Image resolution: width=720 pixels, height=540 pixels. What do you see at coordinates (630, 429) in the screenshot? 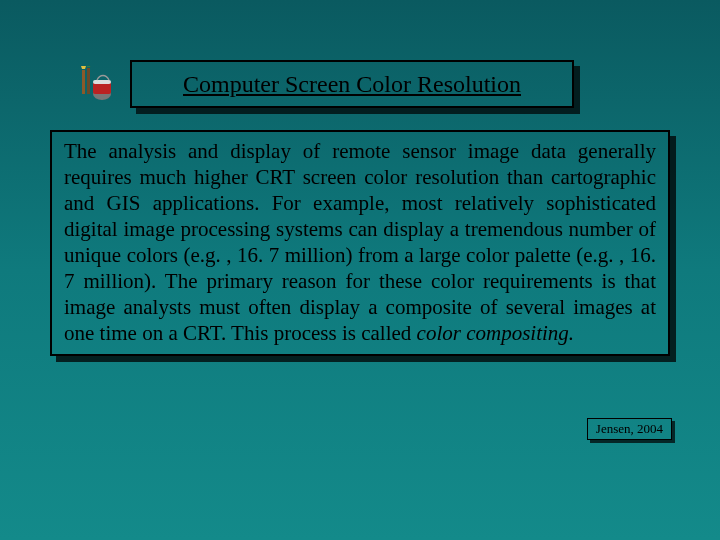
I see `citation-box: Jensen, 2004` at bounding box center [630, 429].